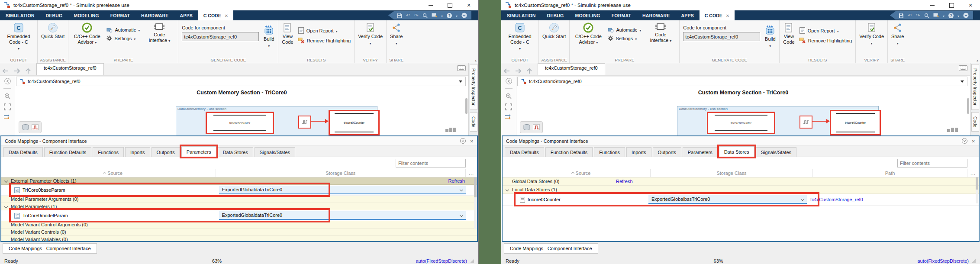 The height and width of the screenshot is (264, 980). I want to click on tab-modeling: MODELING, so click(86, 16).